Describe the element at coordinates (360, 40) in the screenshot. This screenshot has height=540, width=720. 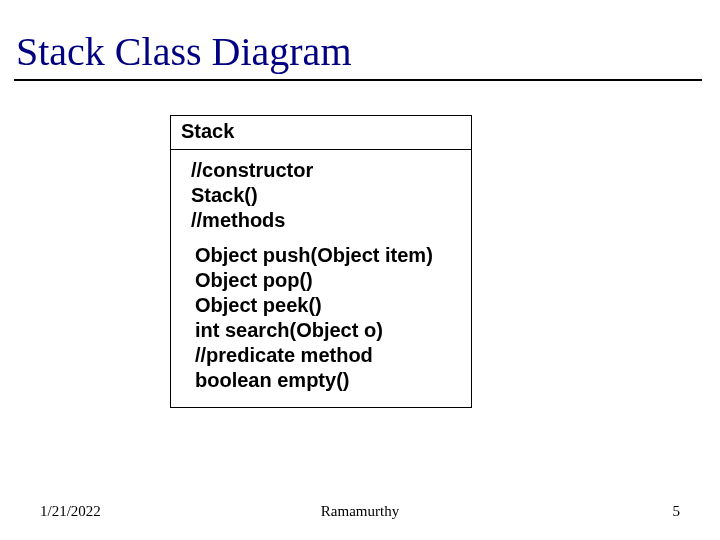
I see `slide-title: Stack Class Diagram` at that location.